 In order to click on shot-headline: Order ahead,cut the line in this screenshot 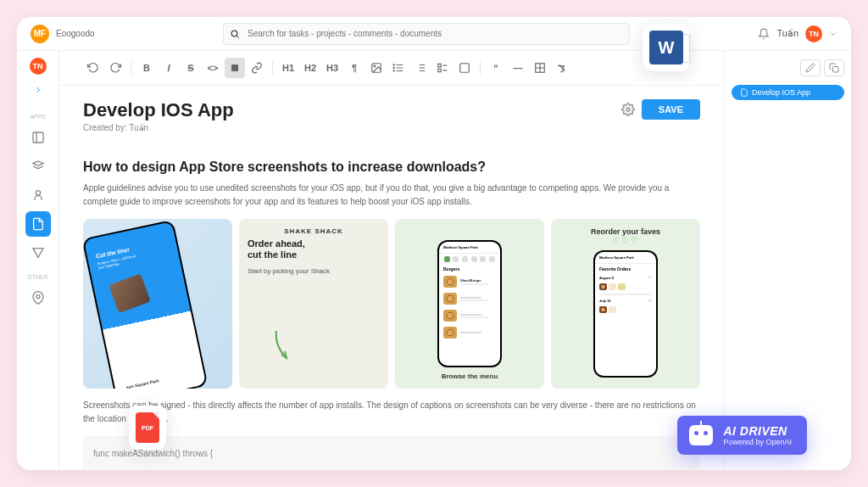, I will do `click(276, 249)`.